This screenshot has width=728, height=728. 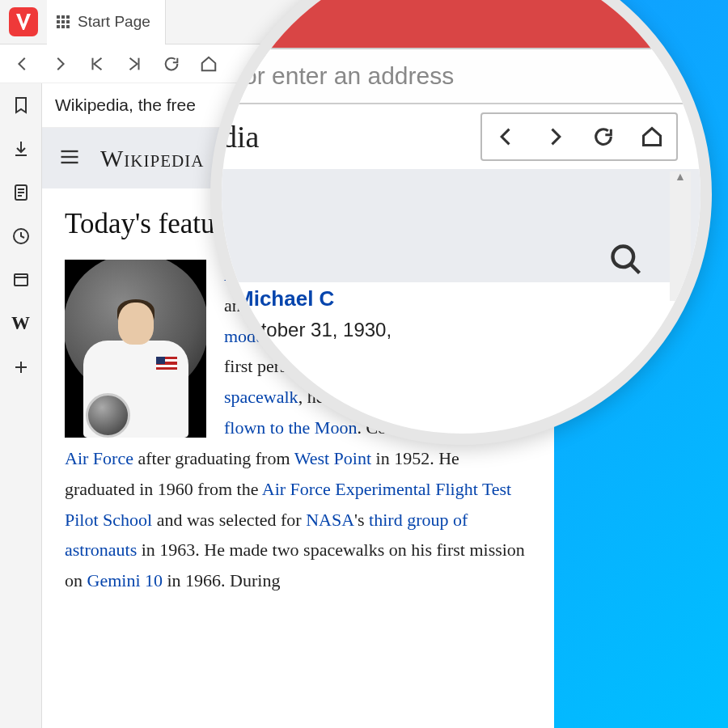 I want to click on fast-forward-button, so click(x=134, y=64).